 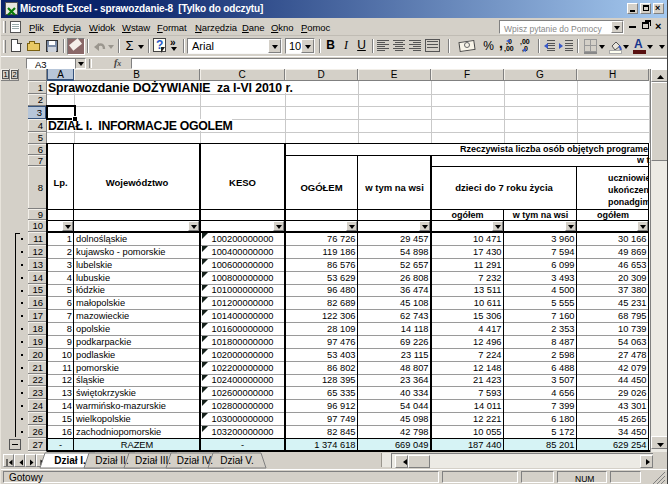 I want to click on svg-text: Dział III., so click(x=153, y=460).